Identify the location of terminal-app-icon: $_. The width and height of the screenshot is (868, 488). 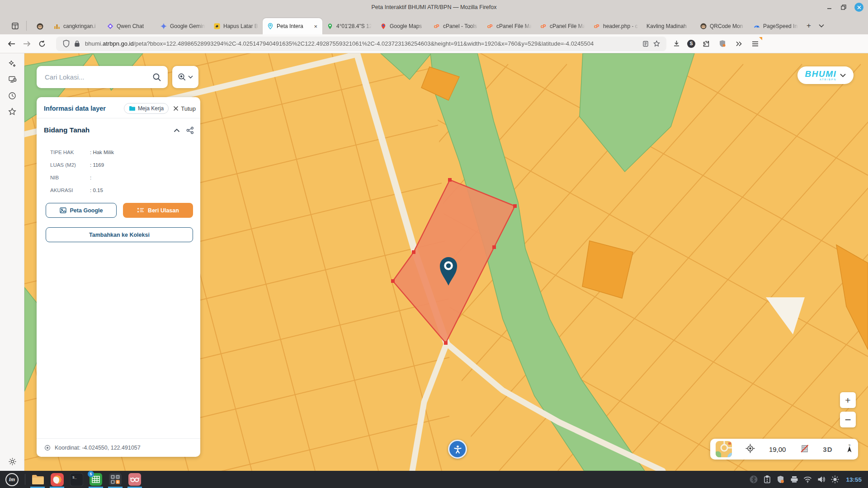
(76, 479).